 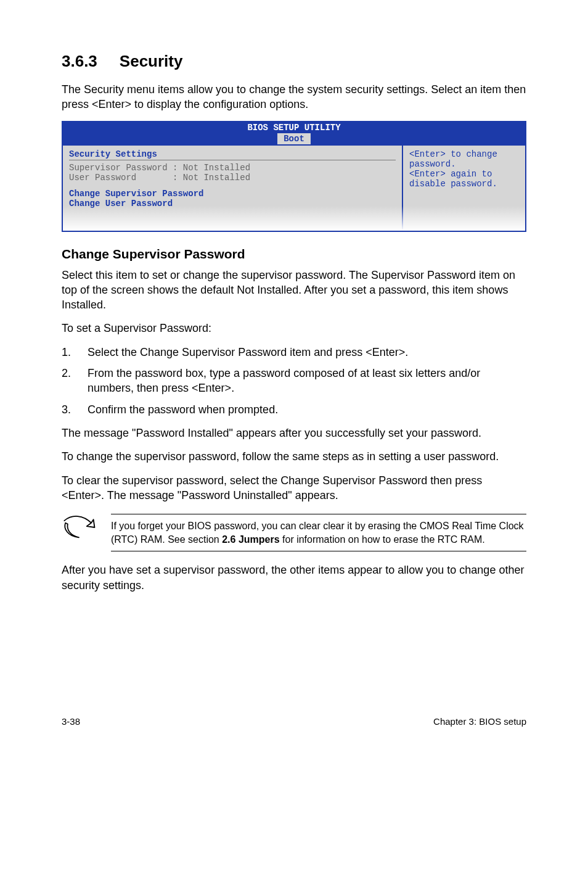 What do you see at coordinates (294, 254) in the screenshot?
I see `subsection-heading: Change Supervisor Password` at bounding box center [294, 254].